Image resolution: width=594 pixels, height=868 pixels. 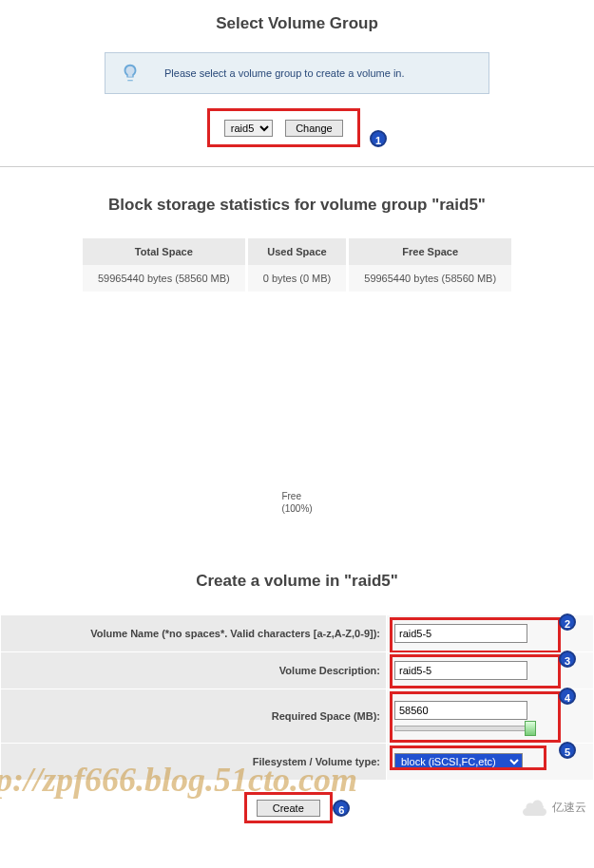 What do you see at coordinates (297, 278) in the screenshot?
I see `table-row: 59965440 bytes (58560 MB) 0 bytes (0 MB)…` at bounding box center [297, 278].